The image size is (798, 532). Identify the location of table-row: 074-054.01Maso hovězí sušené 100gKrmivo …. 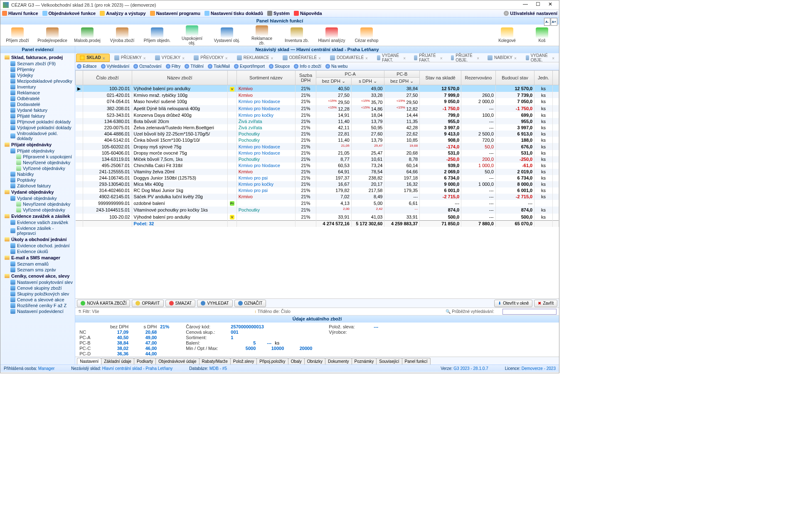
(318, 101).